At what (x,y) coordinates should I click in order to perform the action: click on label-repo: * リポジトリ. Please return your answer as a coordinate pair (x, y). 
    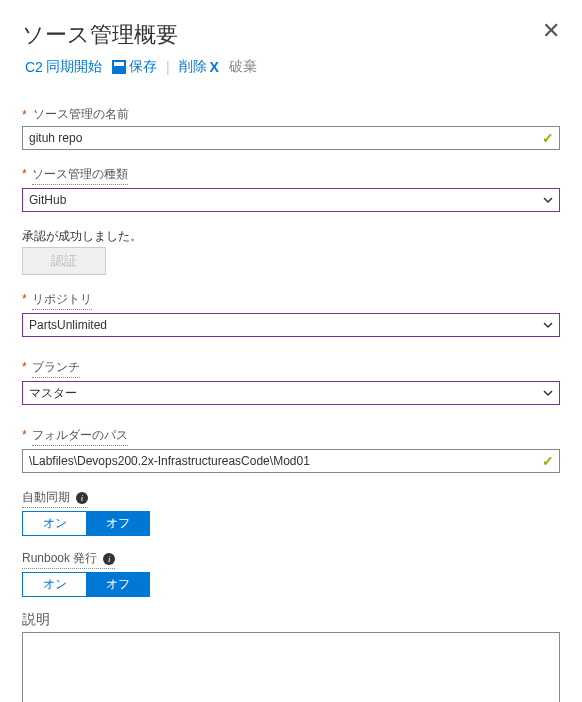
    Looking at the image, I should click on (291, 302).